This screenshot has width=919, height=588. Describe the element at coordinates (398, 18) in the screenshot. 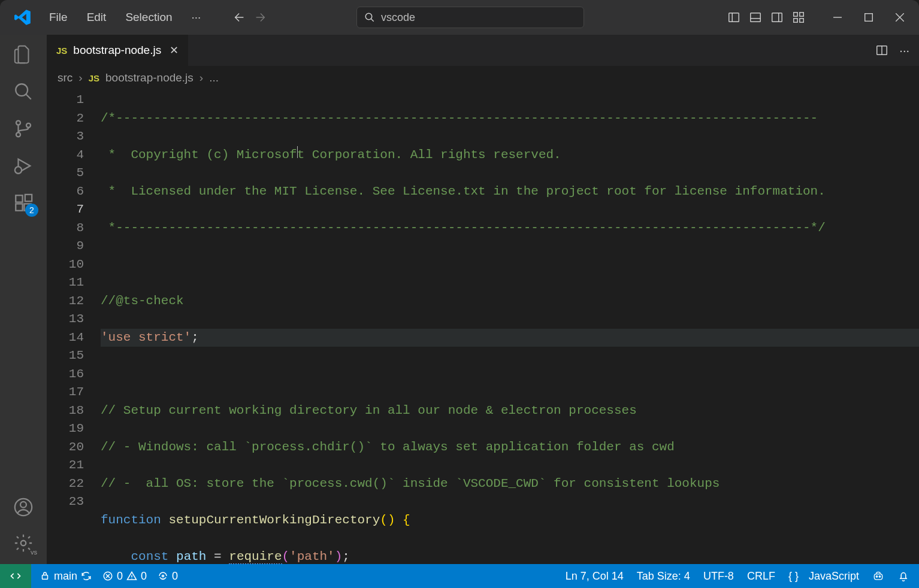

I see `search-text: vscode` at that location.